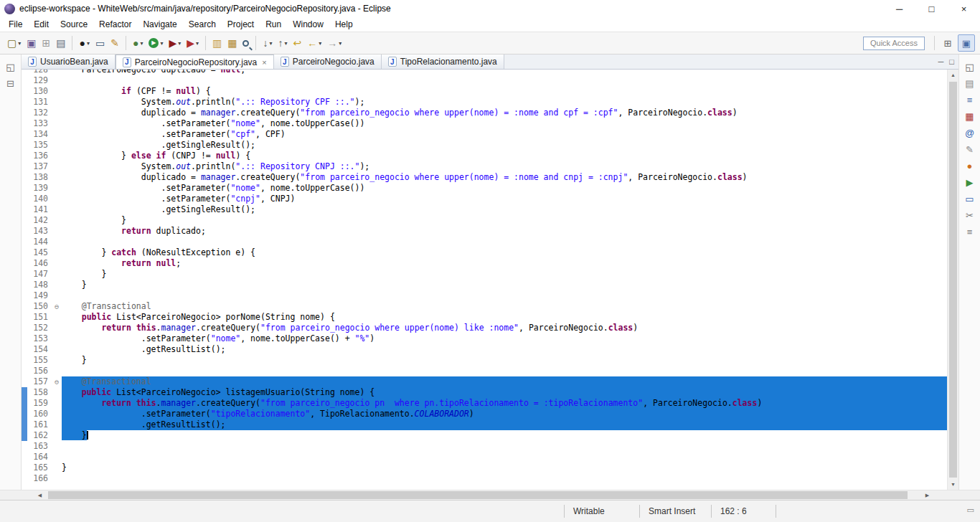 The width and height of the screenshot is (980, 522). Describe the element at coordinates (969, 117) in the screenshot. I see `problems-icon: ▦` at that location.